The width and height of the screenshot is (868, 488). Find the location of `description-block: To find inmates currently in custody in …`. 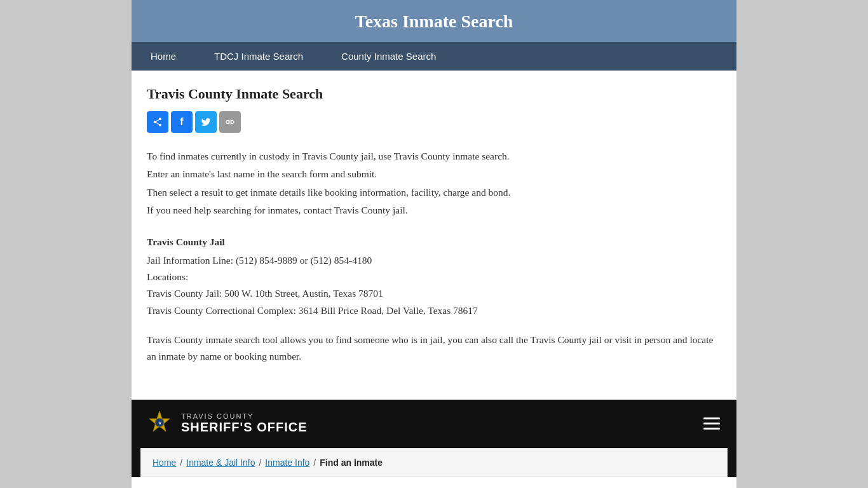

description-block: To find inmates currently in custody in … is located at coordinates (434, 183).